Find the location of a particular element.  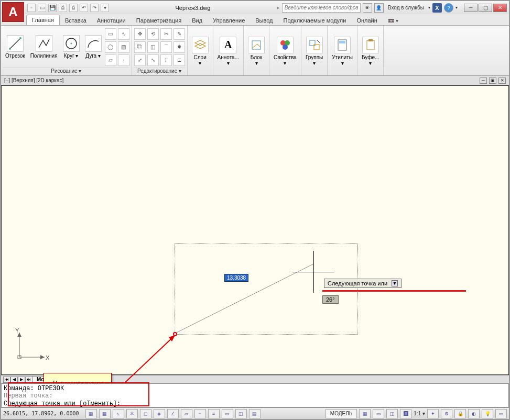

tab-manage: Управление is located at coordinates (229, 20).